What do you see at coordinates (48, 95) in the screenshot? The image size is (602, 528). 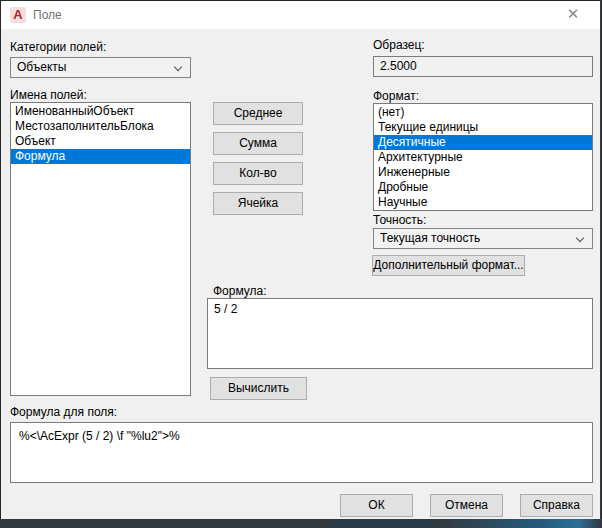 I see `field-names-label: Имена полей:` at bounding box center [48, 95].